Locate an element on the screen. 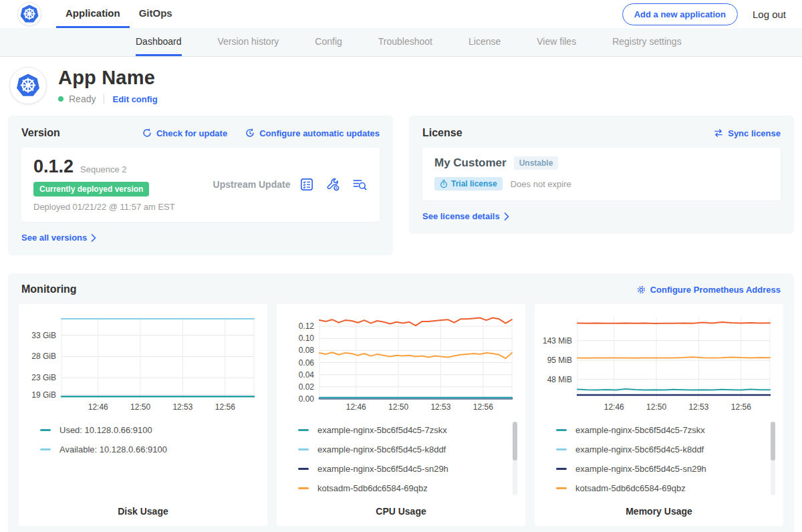 The width and height of the screenshot is (802, 532). channel-badge: Unstable is located at coordinates (536, 163).